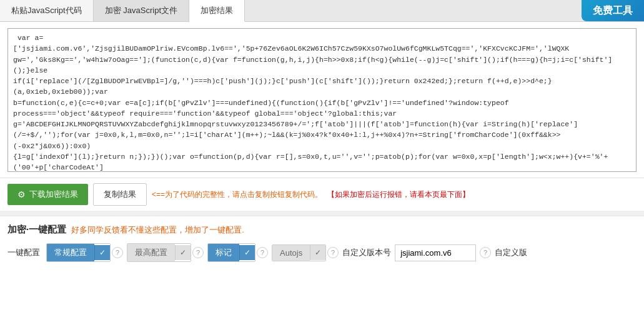  I want to click on config-normal-check: ✓, so click(102, 253).